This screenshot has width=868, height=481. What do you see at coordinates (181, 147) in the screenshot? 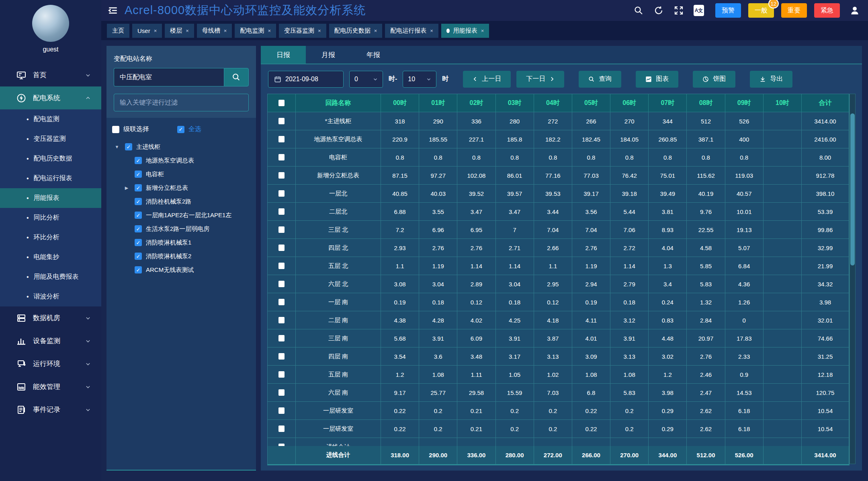
I see `tree-node-主进线柜: ▼✓主进线柜` at bounding box center [181, 147].